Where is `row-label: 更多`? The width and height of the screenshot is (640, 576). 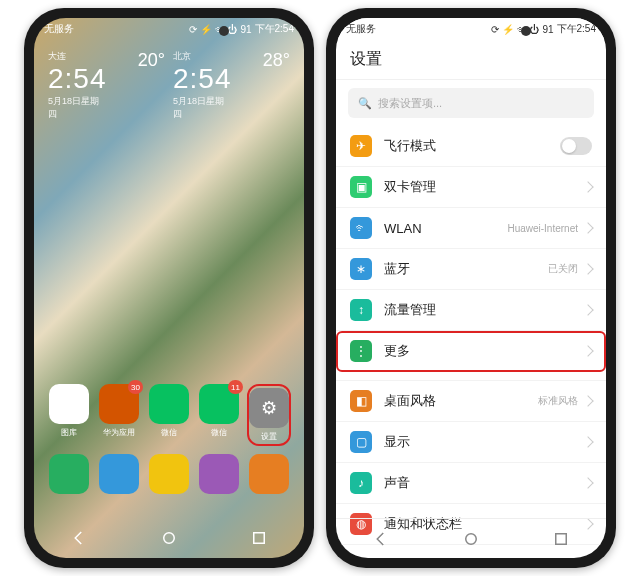
row-label: 更多 is located at coordinates (484, 351).